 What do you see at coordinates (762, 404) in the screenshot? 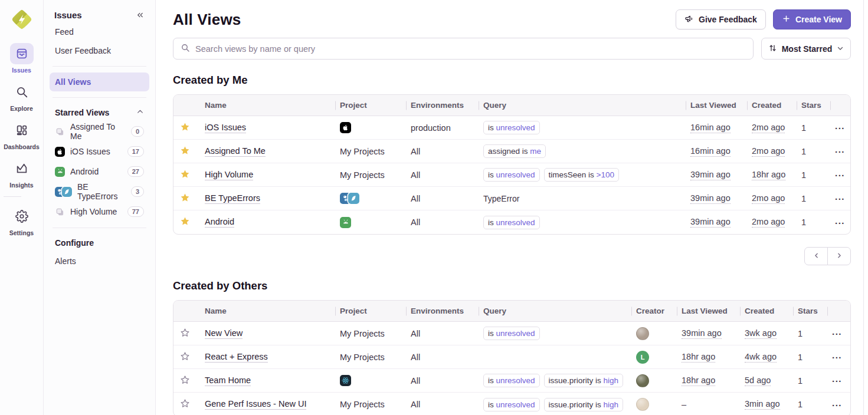
I see `timestamp: 3min ago` at bounding box center [762, 404].